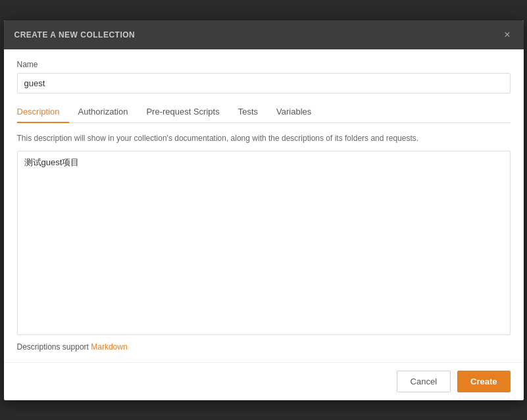 The width and height of the screenshot is (527, 420). Describe the element at coordinates (484, 382) in the screenshot. I see `create-button: Create` at that location.